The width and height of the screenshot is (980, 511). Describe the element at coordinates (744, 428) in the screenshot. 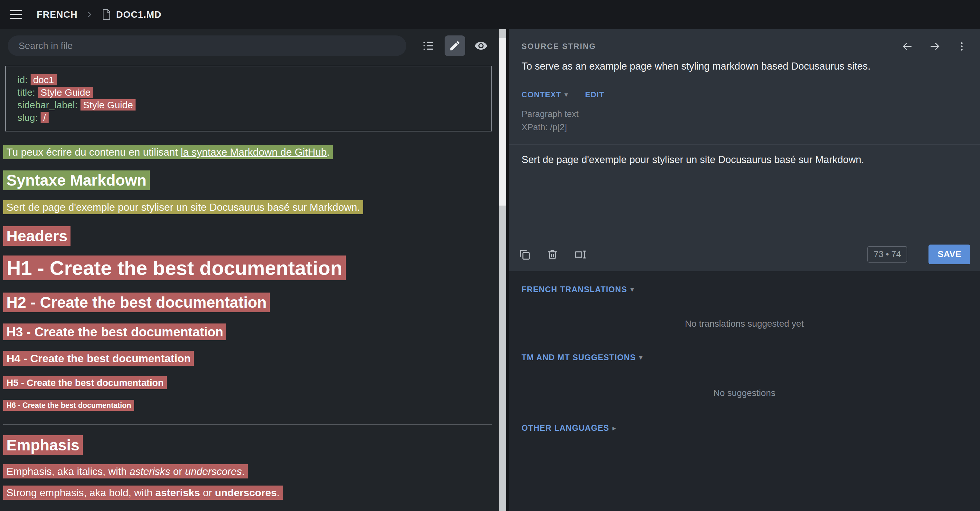

I see `other-languages-header: OTHER LANGUAGES▸` at that location.